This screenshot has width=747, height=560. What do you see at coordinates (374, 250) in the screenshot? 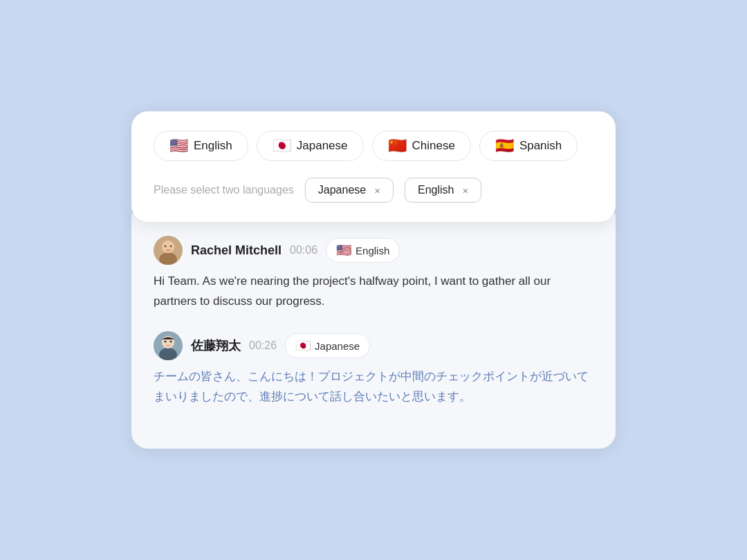
I see `chat-header-1: Rachel Mitchell 00:06 🇺🇸 English` at bounding box center [374, 250].